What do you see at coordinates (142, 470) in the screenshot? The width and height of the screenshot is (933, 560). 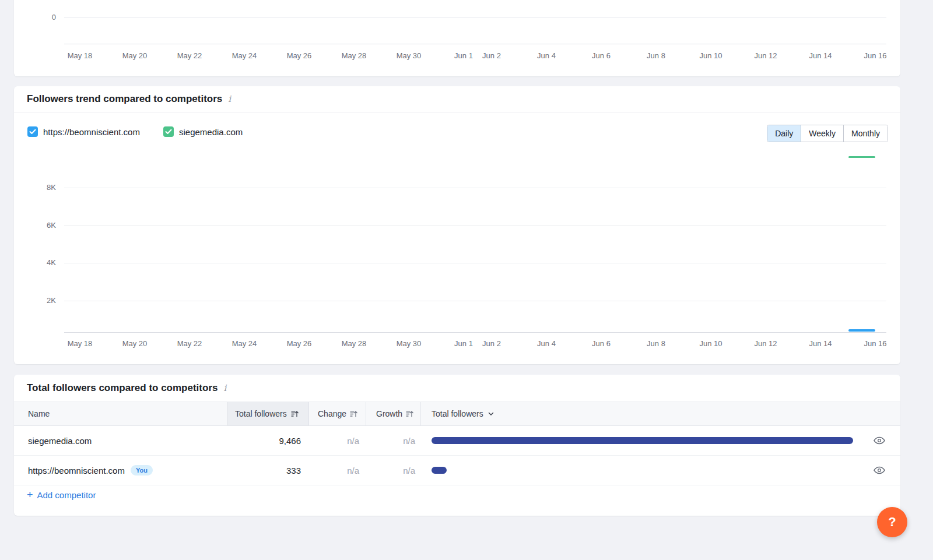 I see `you-badge: You` at bounding box center [142, 470].